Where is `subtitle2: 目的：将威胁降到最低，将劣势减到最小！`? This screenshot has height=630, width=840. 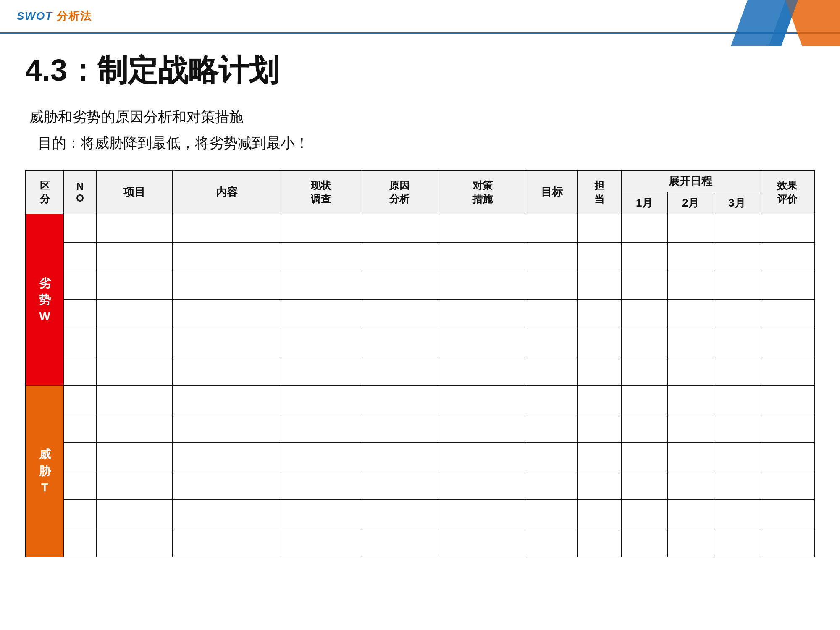
subtitle2: 目的：将威胁降到最低，将劣势减到最小！ is located at coordinates (420, 143).